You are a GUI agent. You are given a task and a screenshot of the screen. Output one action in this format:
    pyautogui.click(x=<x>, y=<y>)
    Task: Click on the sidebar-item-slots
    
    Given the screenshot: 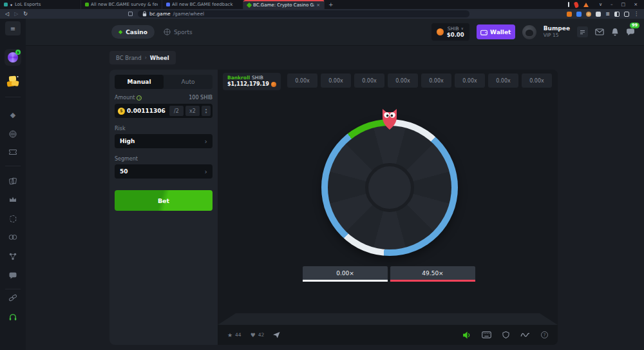 What is the action you would take?
    pyautogui.click(x=13, y=181)
    